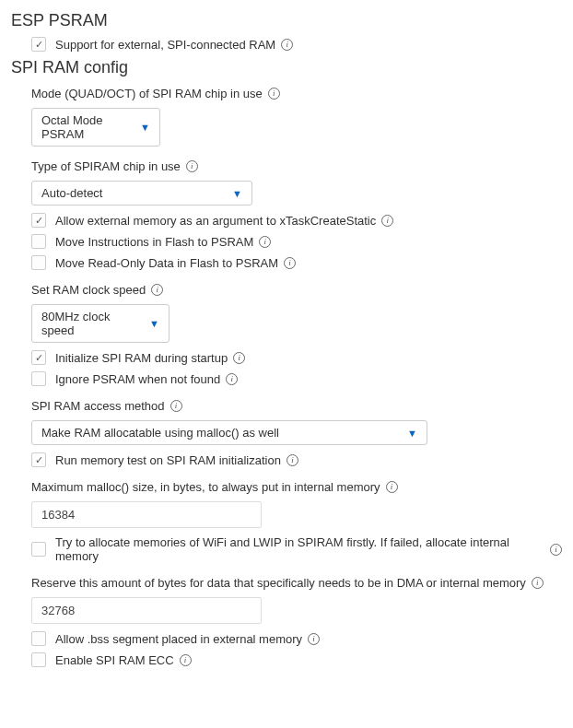 The image size is (573, 728). Describe the element at coordinates (39, 379) in the screenshot. I see `checkbox-ignore-psram` at that location.